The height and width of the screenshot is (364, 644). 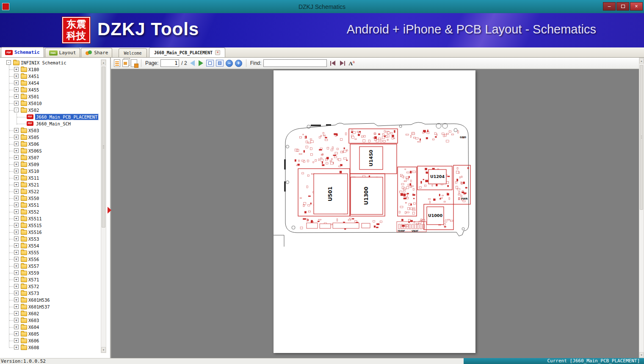 I want to click on tree-item-X571: +X571, so click(x=50, y=280).